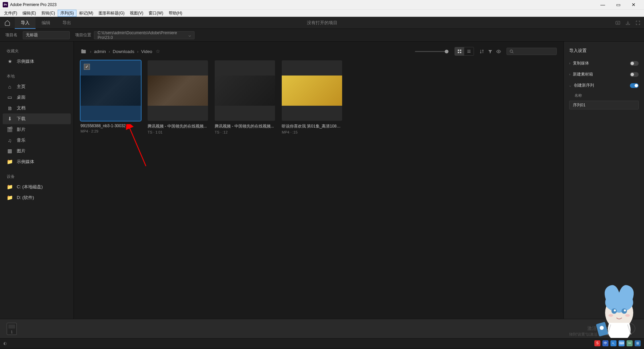 Image resolution: width=644 pixels, height=349 pixels. What do you see at coordinates (604, 63) in the screenshot?
I see `import-setting-row: › 复制媒体` at bounding box center [604, 63].